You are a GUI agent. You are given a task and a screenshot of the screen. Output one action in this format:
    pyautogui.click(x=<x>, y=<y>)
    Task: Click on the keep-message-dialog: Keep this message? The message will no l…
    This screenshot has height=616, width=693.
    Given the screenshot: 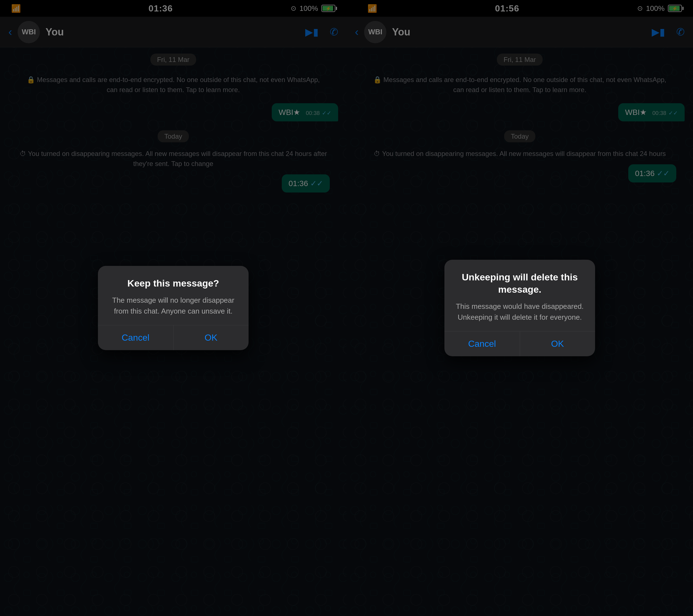 What is the action you would take?
    pyautogui.click(x=173, y=308)
    